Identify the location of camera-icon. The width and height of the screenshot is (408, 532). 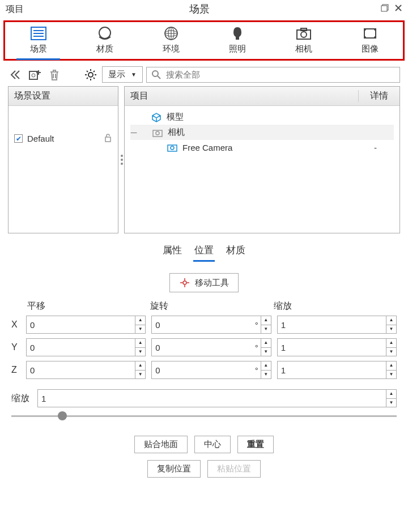
(304, 34).